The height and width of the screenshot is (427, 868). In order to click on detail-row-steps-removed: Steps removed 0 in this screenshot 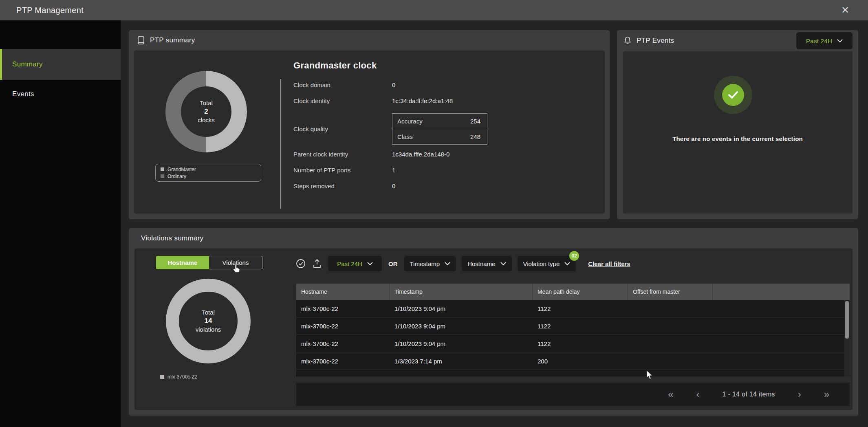, I will do `click(443, 187)`.